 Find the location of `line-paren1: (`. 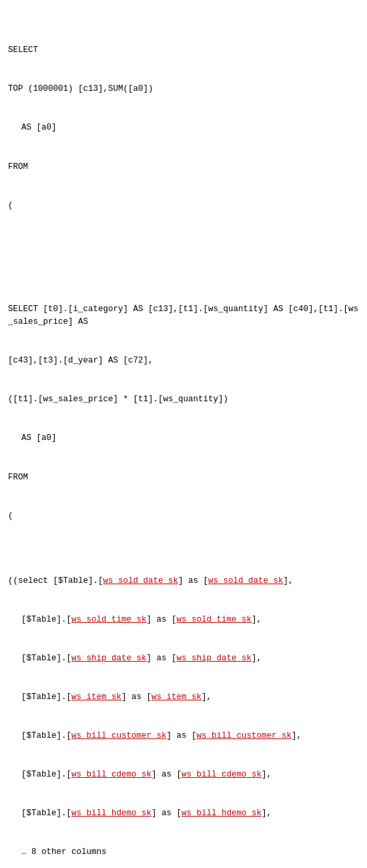

line-paren1: ( is located at coordinates (184, 206).